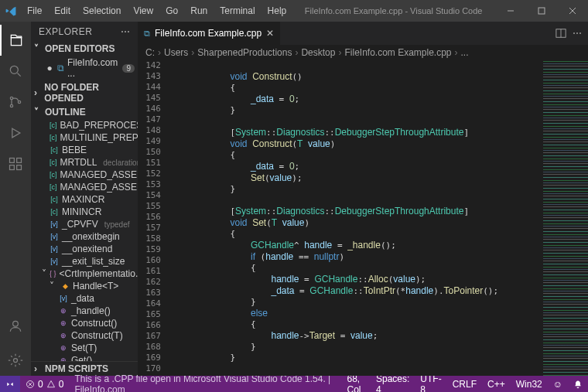 The image size is (588, 392). I want to click on close-icon: ✕, so click(270, 33).